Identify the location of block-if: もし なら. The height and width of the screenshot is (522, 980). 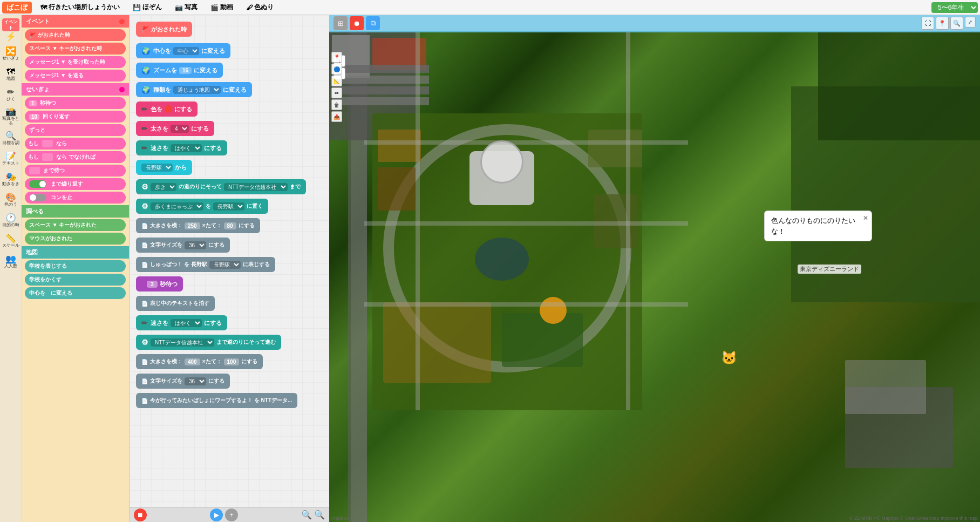
(76, 144).